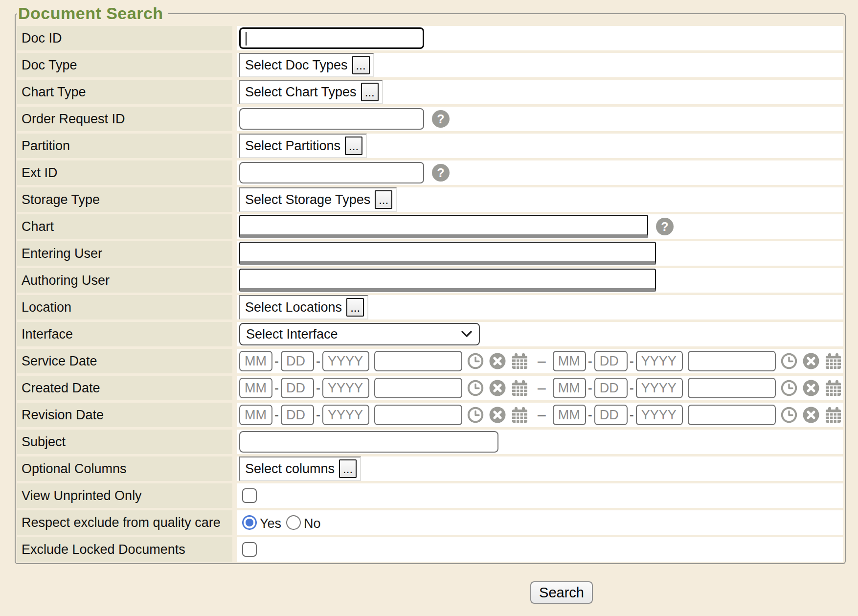 The height and width of the screenshot is (616, 858). Describe the element at coordinates (369, 442) in the screenshot. I see `subject-input` at that location.